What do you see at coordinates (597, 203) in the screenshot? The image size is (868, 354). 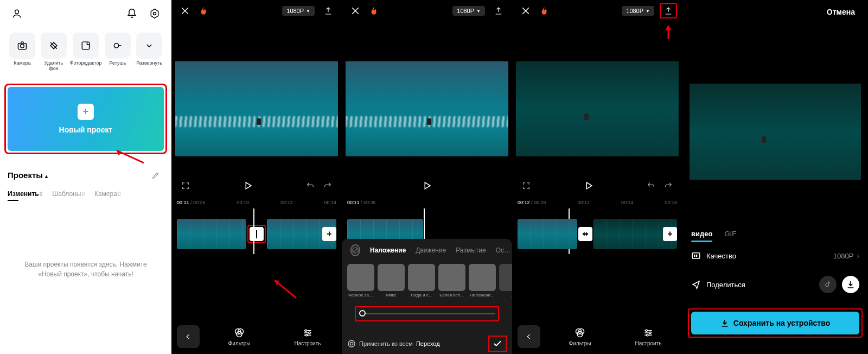 I see `timeline-ticks: 00:12 / 00:26 00:1200:1400:16` at bounding box center [597, 203].